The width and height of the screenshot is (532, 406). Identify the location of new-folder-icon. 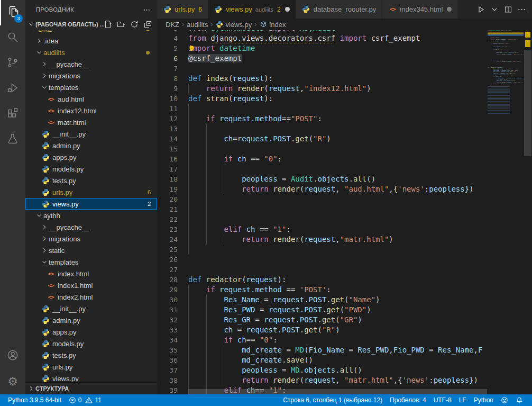
(121, 24).